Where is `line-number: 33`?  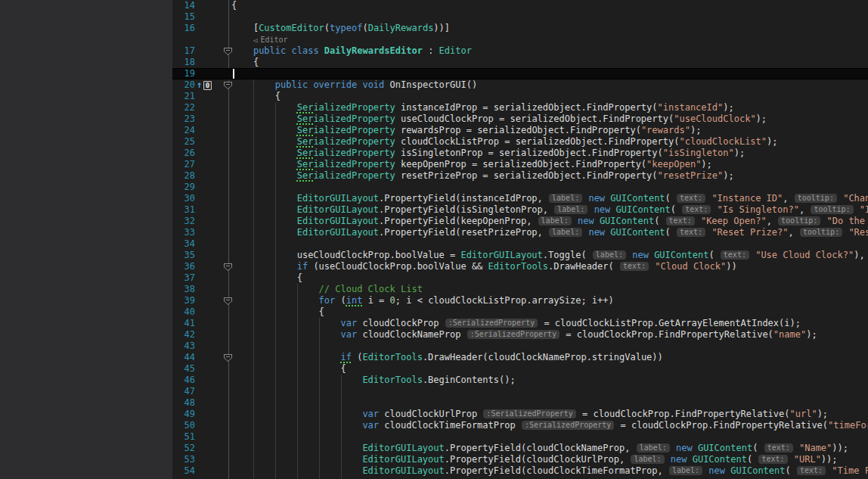 line-number: 33 is located at coordinates (184, 233).